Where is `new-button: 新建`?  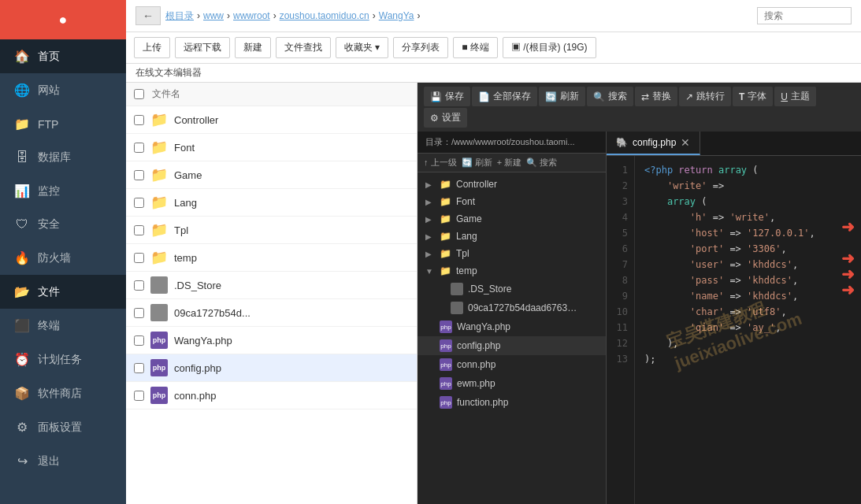 new-button: 新建 is located at coordinates (253, 47).